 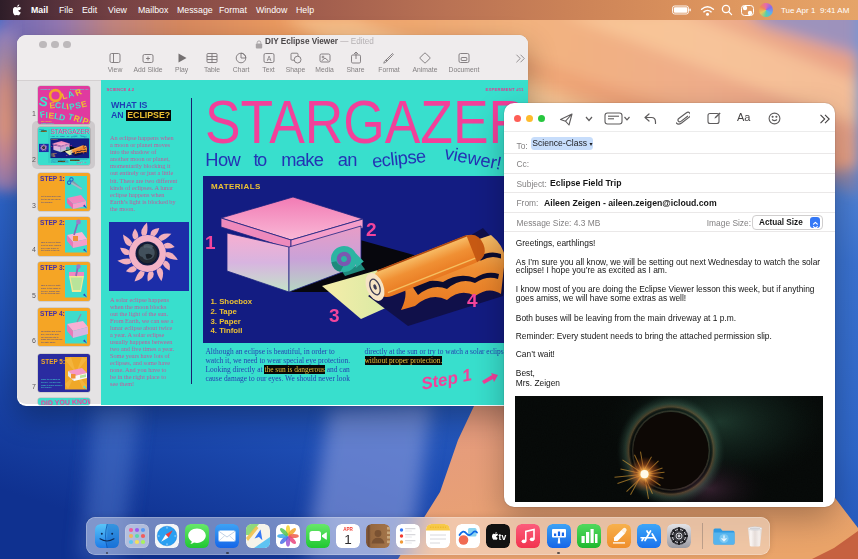 I want to click on svg-text: 1. Shoebox, so click(x=231, y=302).